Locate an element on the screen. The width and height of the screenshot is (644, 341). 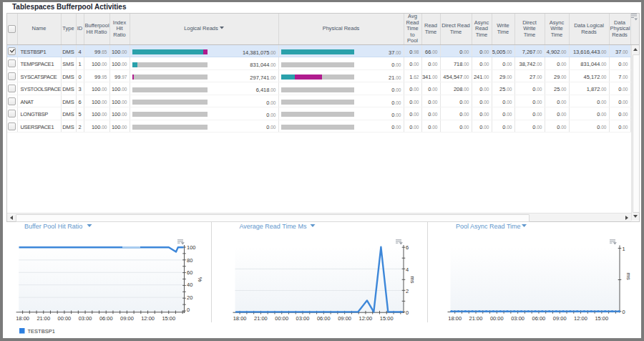
svg-text: 40 is located at coordinates (190, 285).